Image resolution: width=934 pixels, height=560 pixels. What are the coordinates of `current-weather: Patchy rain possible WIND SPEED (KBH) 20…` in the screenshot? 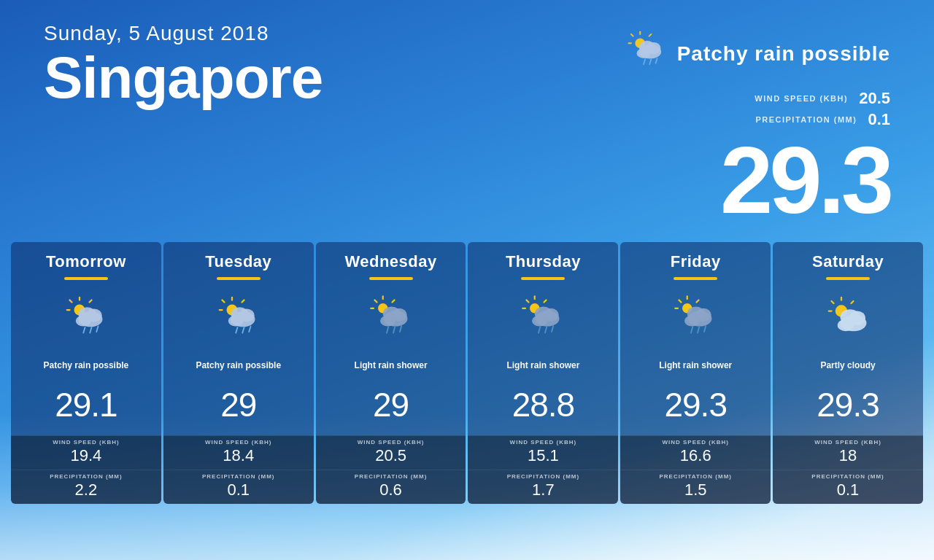 It's located at (758, 125).